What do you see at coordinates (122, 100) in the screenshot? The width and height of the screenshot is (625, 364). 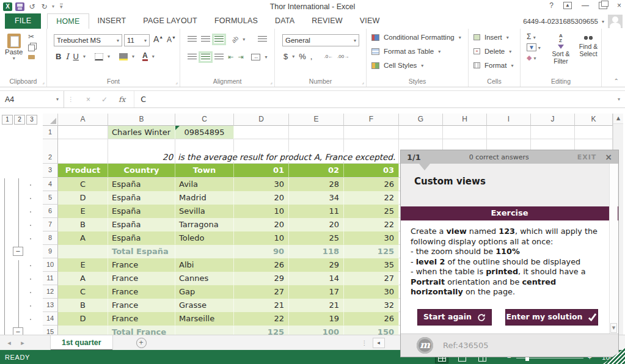 I see `insert-function-icon: fx` at bounding box center [122, 100].